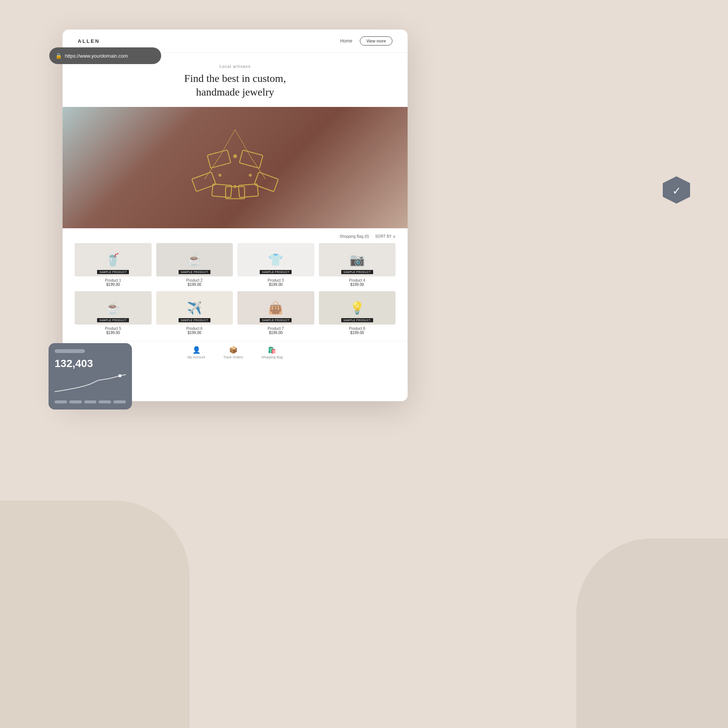  I want to click on product-card: 👕 SAMPLE PRODUCT Product 3 $199.00, so click(276, 265).